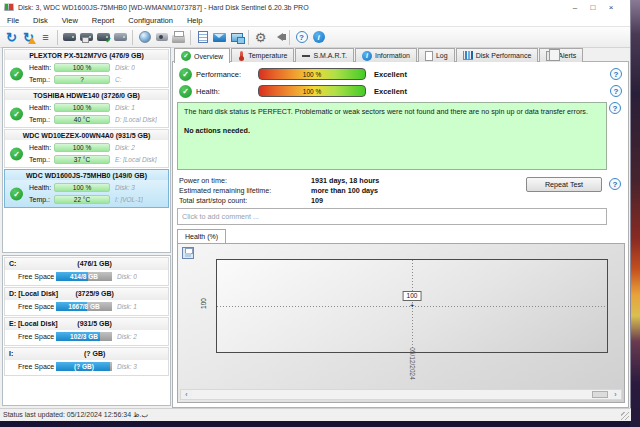 This screenshot has height=427, width=640. What do you see at coordinates (236, 37) in the screenshot?
I see `network-icon` at bounding box center [236, 37].